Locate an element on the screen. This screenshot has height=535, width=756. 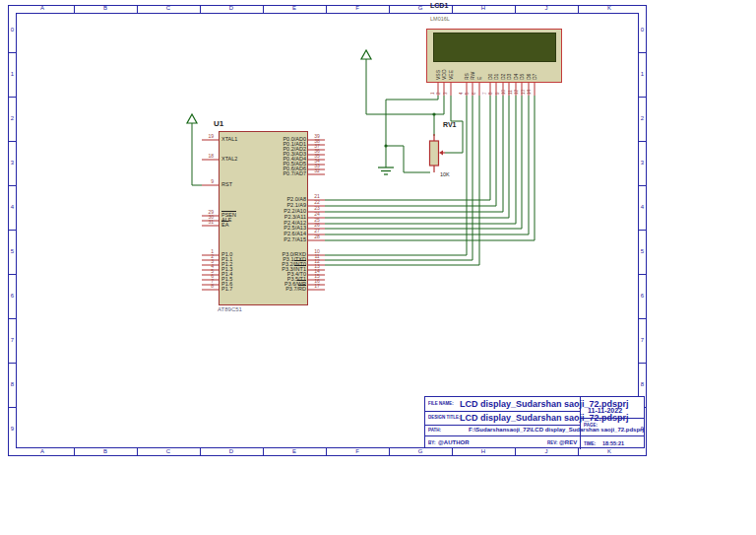
lcd-pin-number: 4 is located at coordinates (461, 89).